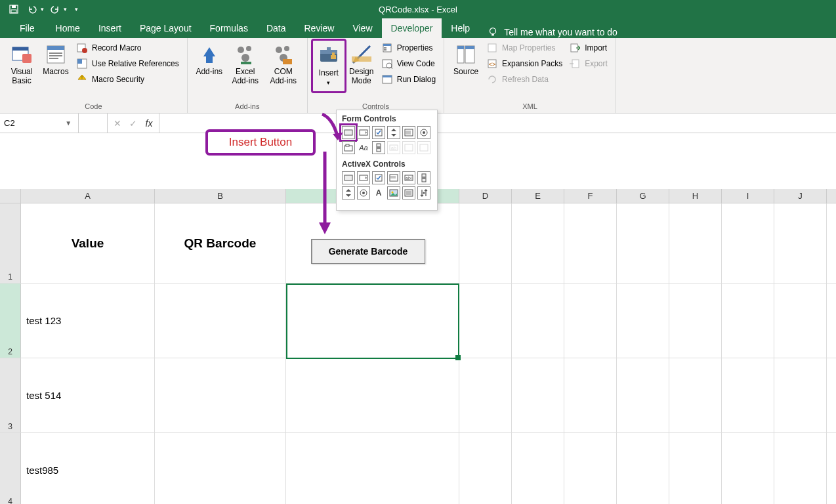 The height and width of the screenshot is (504, 836). I want to click on row-header-4: 4, so click(10, 469).